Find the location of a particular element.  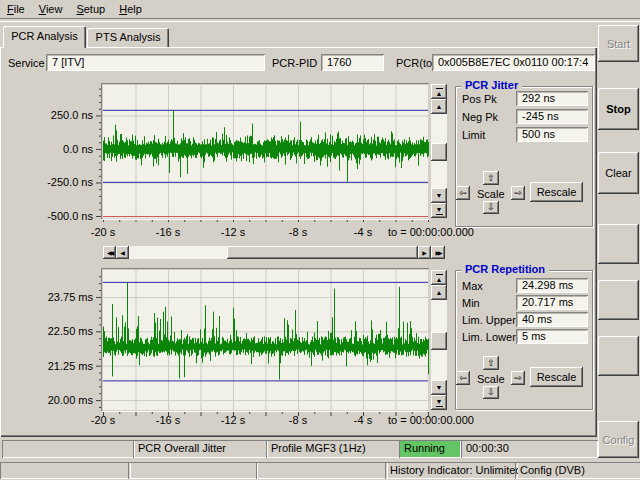

pcr-jitter-groupbox: PCR Jitter is located at coordinates (524, 156).